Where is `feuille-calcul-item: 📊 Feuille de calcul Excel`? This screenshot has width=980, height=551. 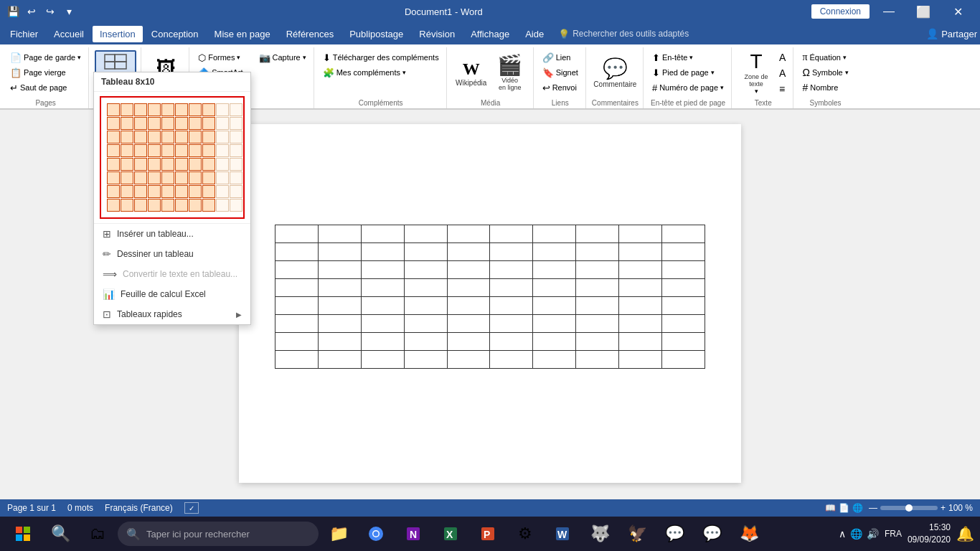 feuille-calcul-item: 📊 Feuille de calcul Excel is located at coordinates (172, 294).